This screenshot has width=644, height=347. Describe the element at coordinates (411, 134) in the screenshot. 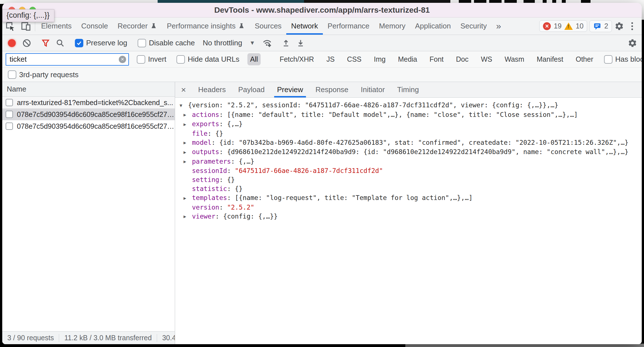

I see `json-tree-line: file: {}` at that location.